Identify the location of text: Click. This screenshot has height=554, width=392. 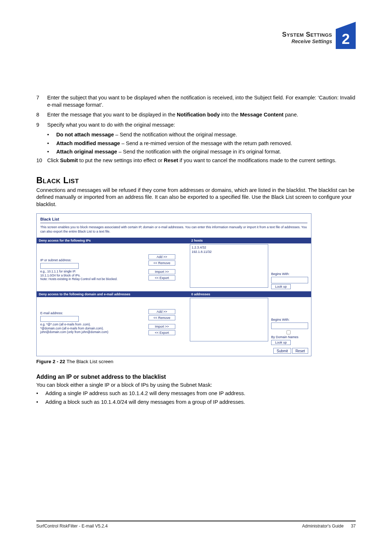
(54, 160).